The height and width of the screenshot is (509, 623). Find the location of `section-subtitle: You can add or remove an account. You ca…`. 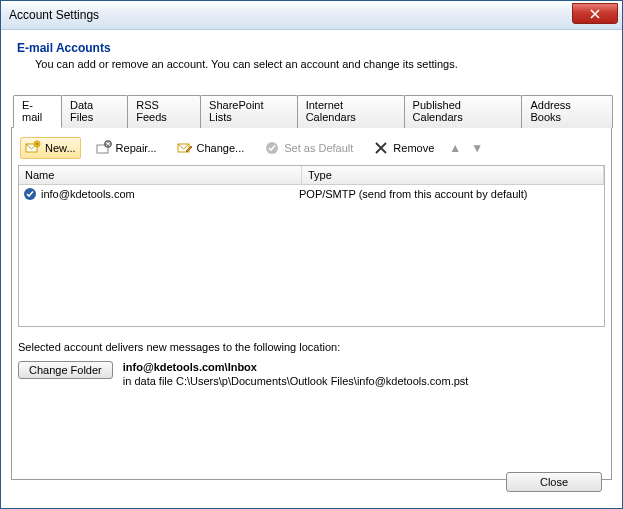

section-subtitle: You can add or remove an account. You ca… is located at coordinates (312, 64).